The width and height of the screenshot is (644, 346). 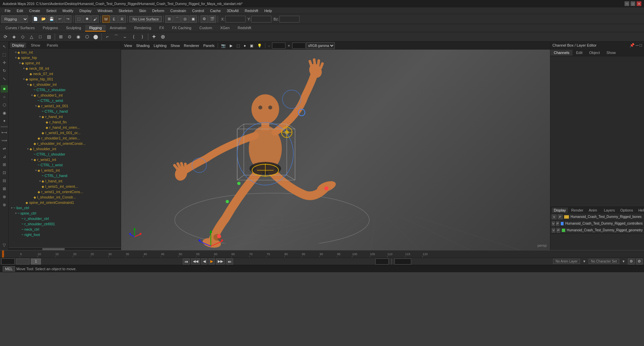 What do you see at coordinates (95, 28) in the screenshot?
I see `tab-rigging: Rigging` at bounding box center [95, 28].